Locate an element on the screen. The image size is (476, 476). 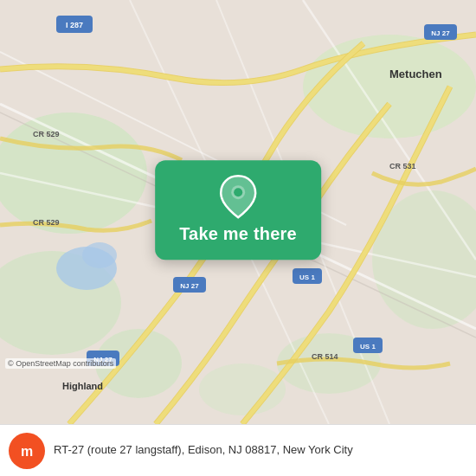
bottom-bar: m RT-27 (route 27 langstaff), Edison, NJ… is located at coordinates (238, 450).